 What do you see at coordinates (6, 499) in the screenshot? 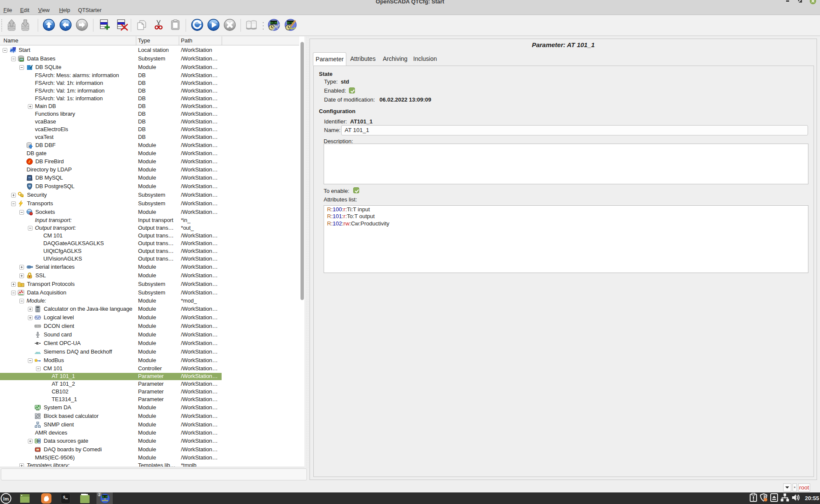
I see `svg-text: lm` at bounding box center [6, 499].